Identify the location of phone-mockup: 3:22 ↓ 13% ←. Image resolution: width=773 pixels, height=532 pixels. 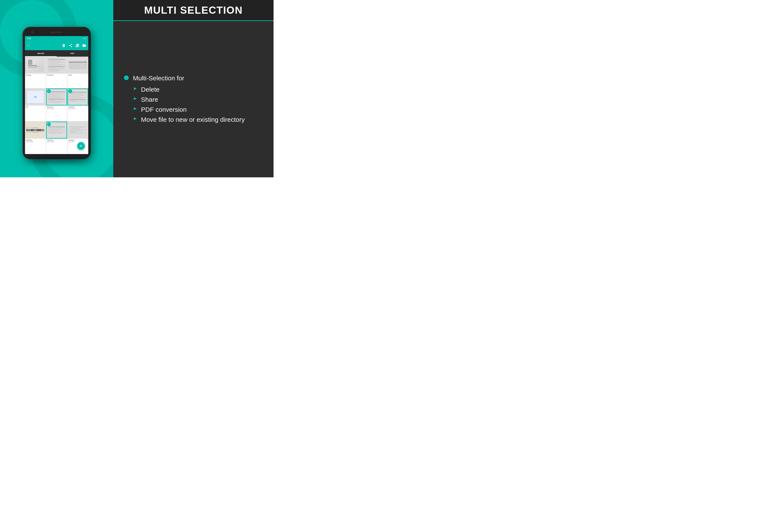
(57, 93).